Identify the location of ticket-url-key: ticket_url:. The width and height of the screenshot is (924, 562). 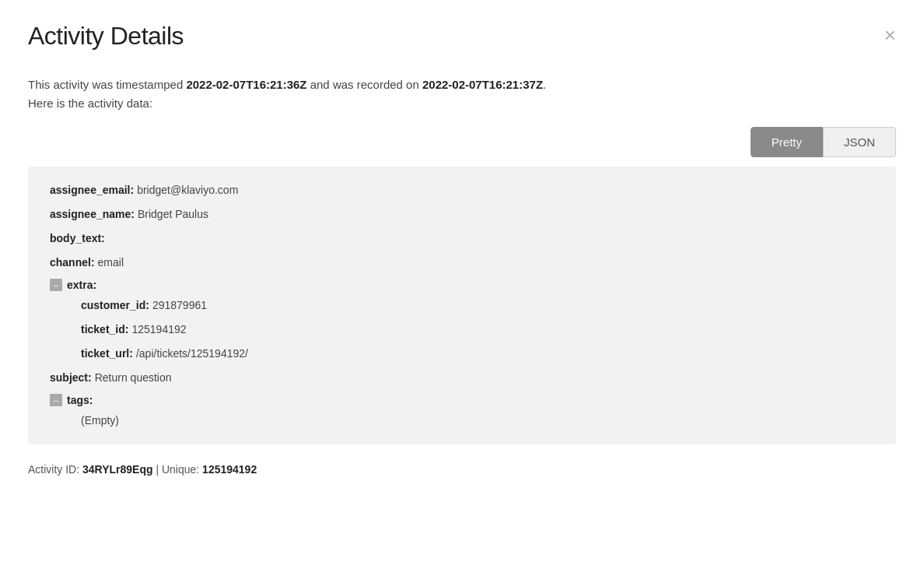
(107, 353).